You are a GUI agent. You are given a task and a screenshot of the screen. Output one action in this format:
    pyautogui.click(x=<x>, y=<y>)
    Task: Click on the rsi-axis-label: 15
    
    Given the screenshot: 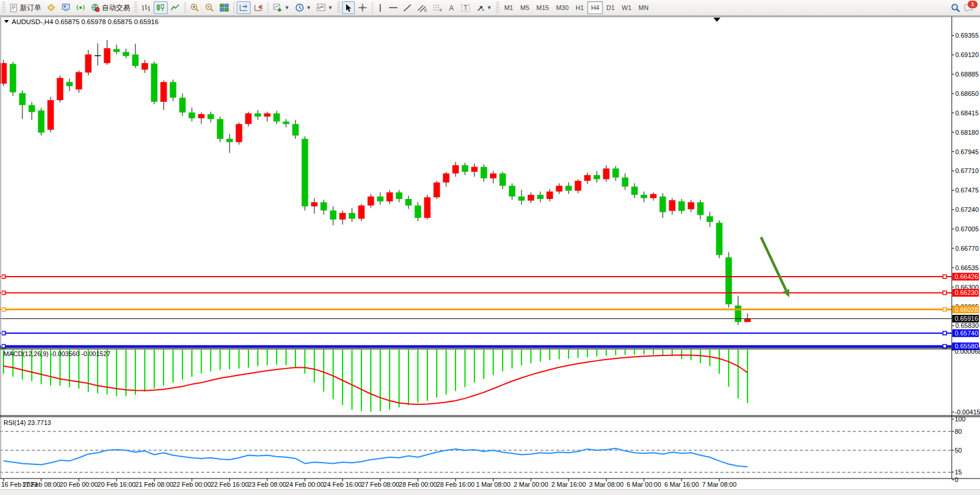 What is the action you would take?
    pyautogui.click(x=958, y=472)
    